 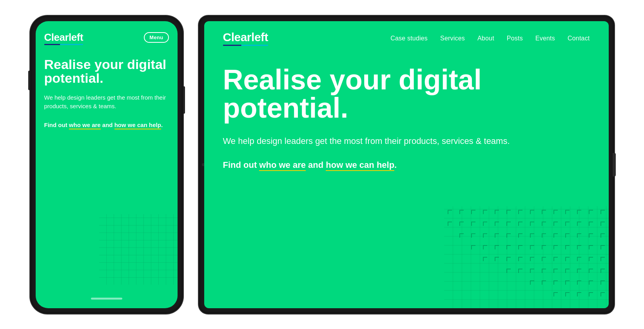 What do you see at coordinates (579, 38) in the screenshot?
I see `nav-contact: Contact` at bounding box center [579, 38].